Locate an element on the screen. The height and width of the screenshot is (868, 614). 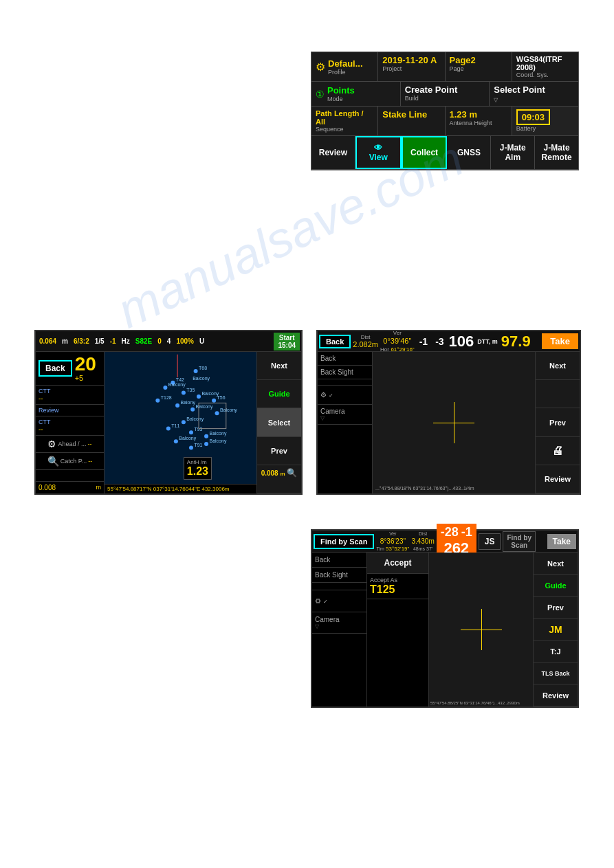
page-label: Page is located at coordinates (479, 69).